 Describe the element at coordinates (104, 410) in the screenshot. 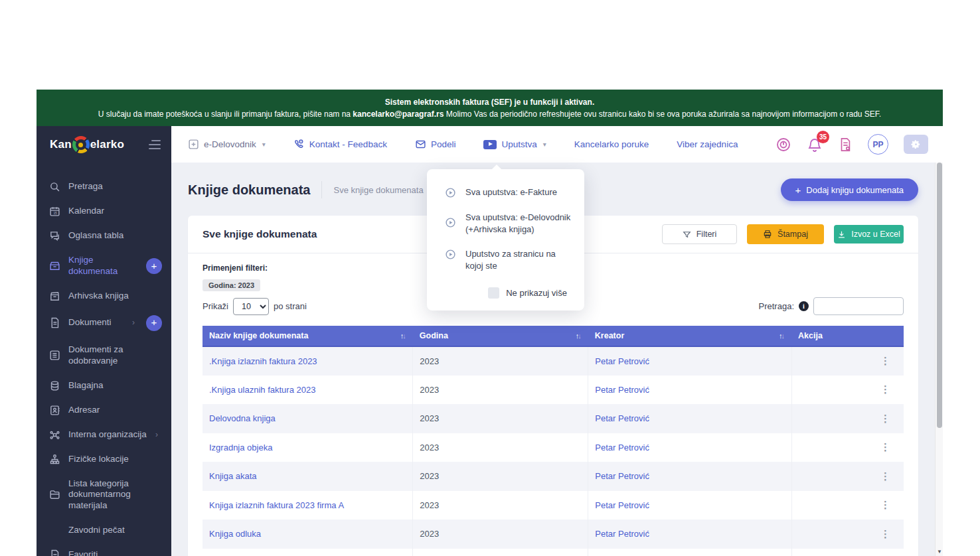

I see `sidebar-item-adresar: Adresar` at that location.